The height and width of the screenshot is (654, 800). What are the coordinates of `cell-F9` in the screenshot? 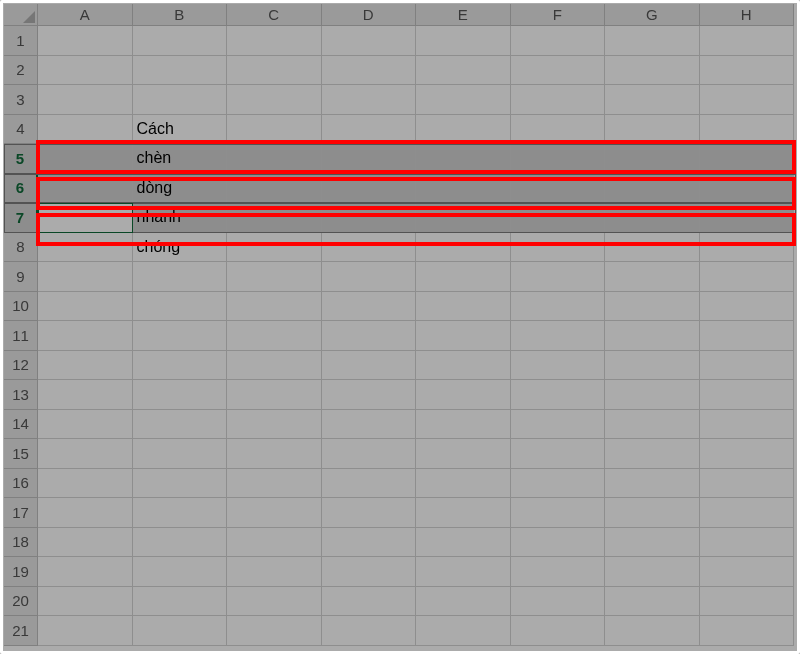 It's located at (558, 277).